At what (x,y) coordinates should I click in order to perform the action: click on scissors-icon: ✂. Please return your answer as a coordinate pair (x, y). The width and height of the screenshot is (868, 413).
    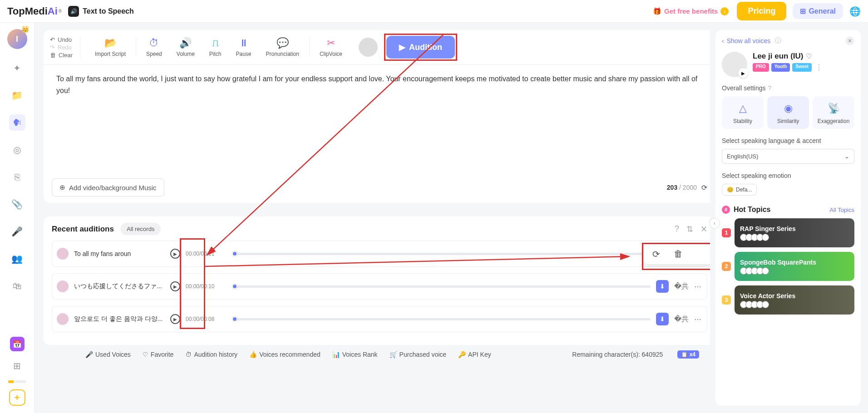
    Looking at the image, I should click on (331, 43).